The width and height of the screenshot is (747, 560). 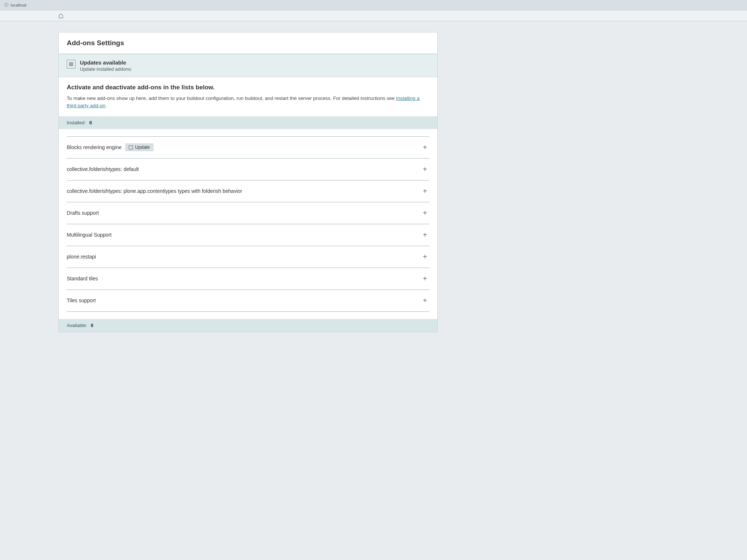 I want to click on installed-count-bar: Installed: 8, so click(x=248, y=122).